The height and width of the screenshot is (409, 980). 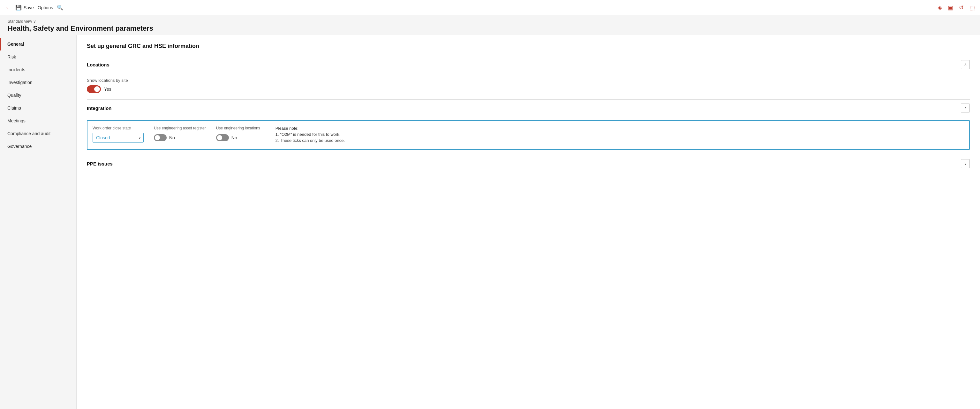 What do you see at coordinates (972, 8) in the screenshot?
I see `toolbar-icon-4: ⬚` at bounding box center [972, 8].